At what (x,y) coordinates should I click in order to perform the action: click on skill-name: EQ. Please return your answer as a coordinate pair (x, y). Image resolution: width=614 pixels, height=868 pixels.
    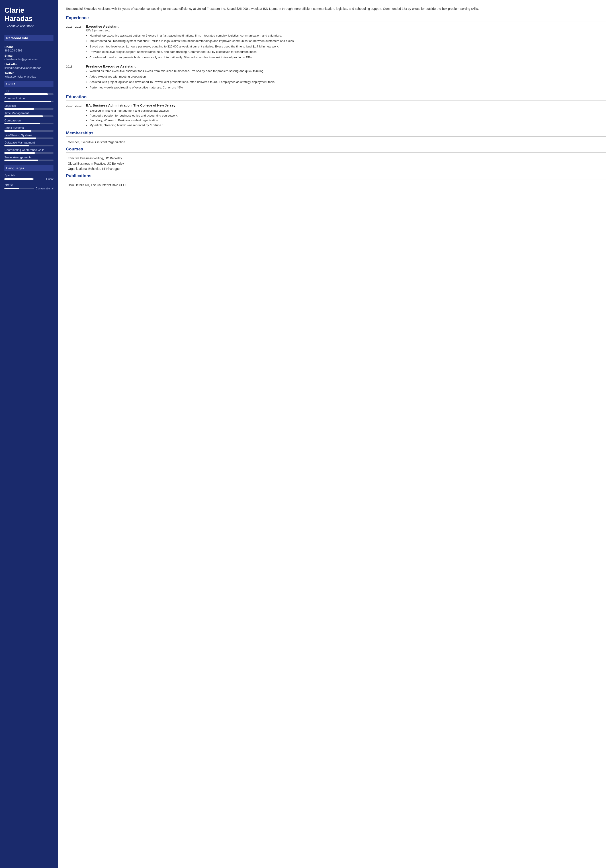
    Looking at the image, I should click on (29, 91).